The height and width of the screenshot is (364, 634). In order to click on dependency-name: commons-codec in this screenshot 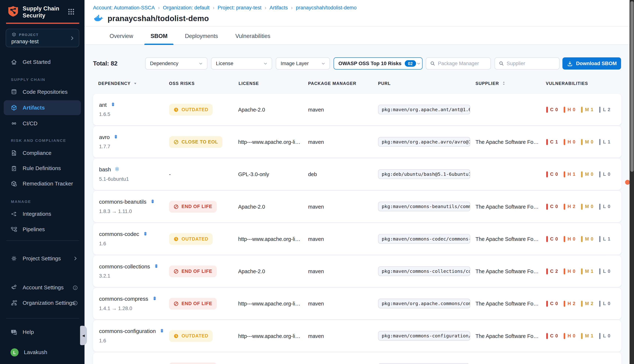, I will do `click(119, 234)`.